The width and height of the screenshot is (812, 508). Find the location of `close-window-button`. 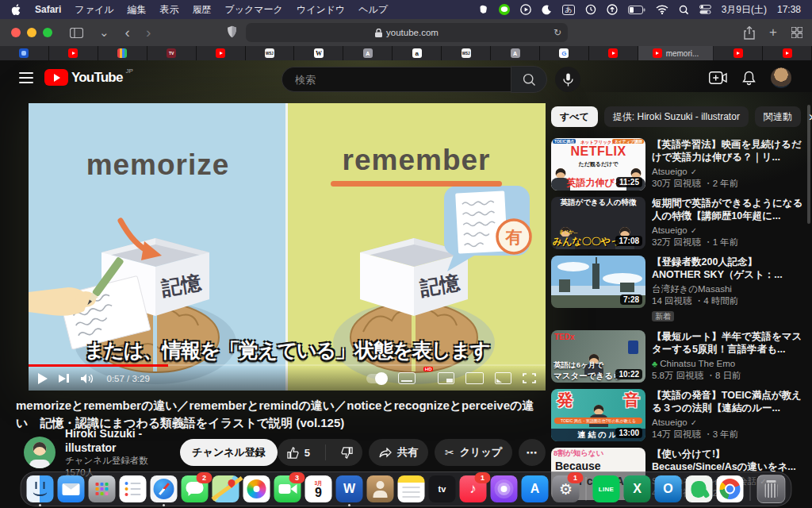

close-window-button is located at coordinates (16, 33).